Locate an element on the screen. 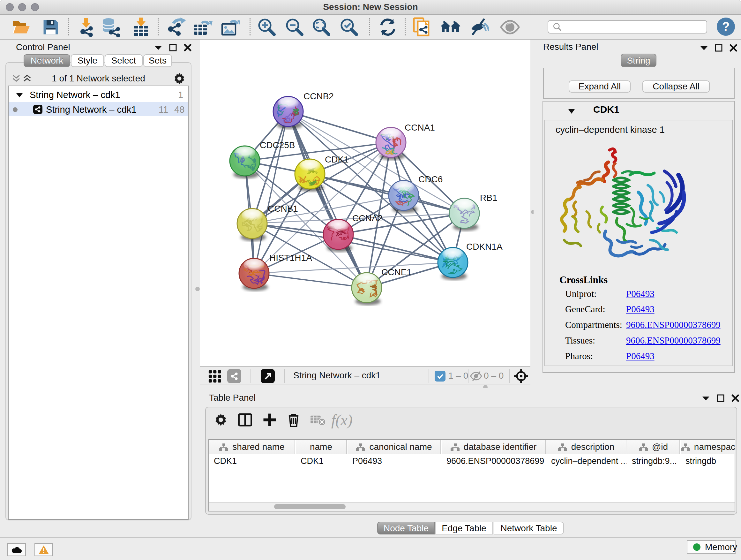  svg-text: CDC25B is located at coordinates (277, 145).